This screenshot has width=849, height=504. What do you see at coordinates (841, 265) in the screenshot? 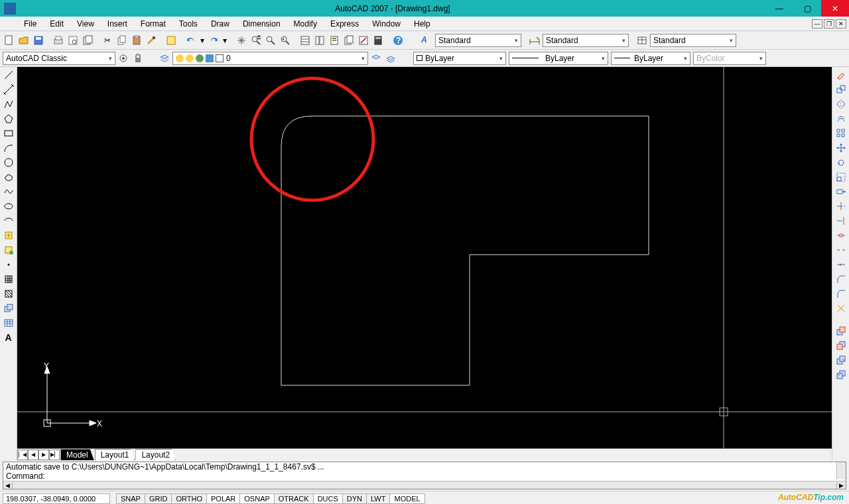
I see `join-icon` at bounding box center [841, 265].